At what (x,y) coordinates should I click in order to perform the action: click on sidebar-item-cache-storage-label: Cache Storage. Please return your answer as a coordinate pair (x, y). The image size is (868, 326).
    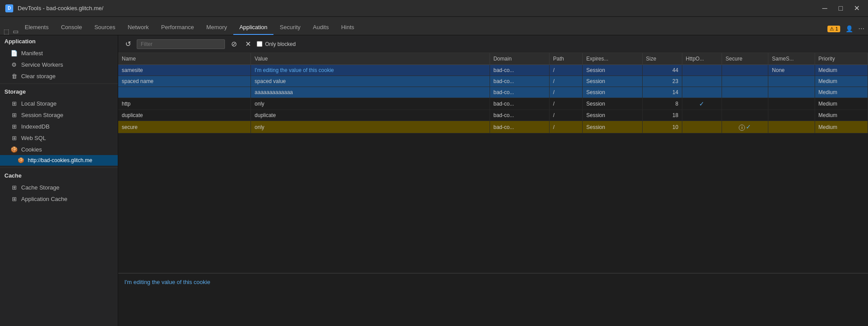
    Looking at the image, I should click on (41, 187).